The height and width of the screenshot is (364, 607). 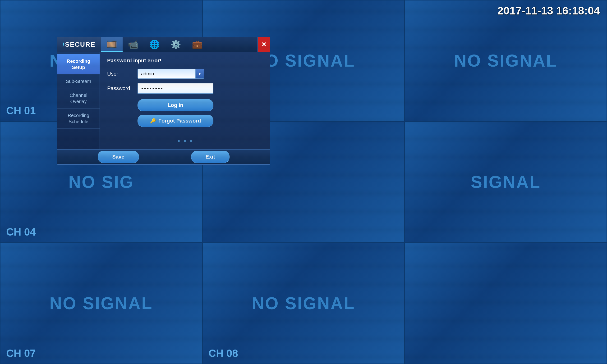 I want to click on no-signal-8: NO SIGNAL, so click(x=304, y=303).